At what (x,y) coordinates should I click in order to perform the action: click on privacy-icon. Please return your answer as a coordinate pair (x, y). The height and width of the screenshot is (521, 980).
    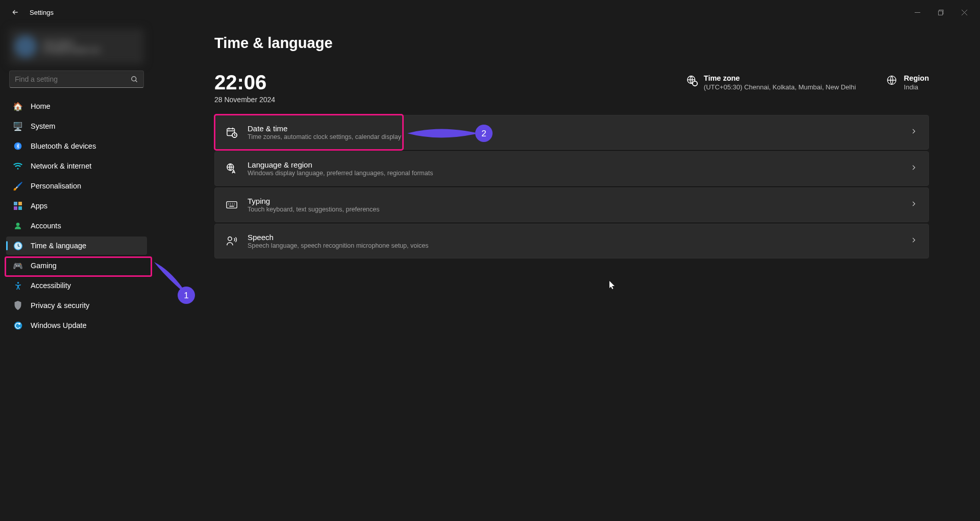
    Looking at the image, I should click on (18, 305).